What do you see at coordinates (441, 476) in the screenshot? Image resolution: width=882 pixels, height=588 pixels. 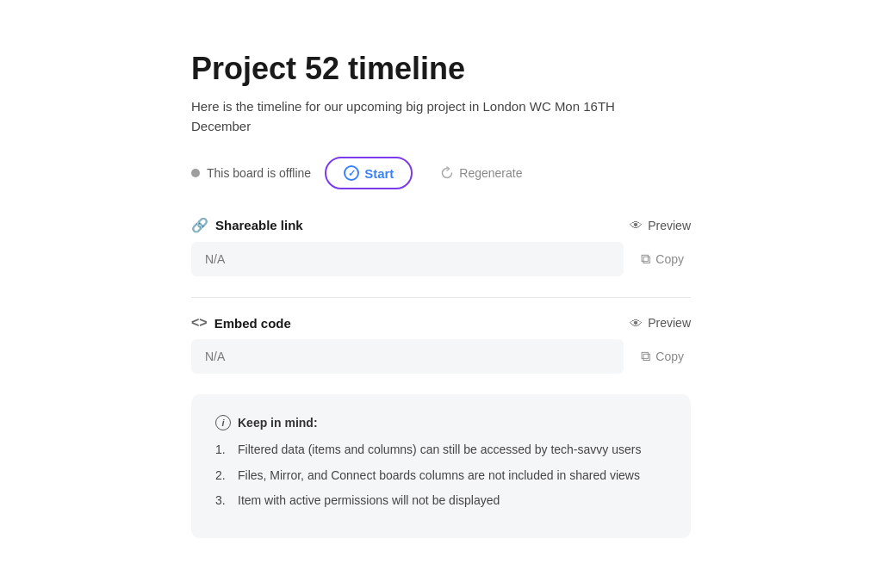 I see `list-item: 2. Files, Mirror, and Connect boards col…` at bounding box center [441, 476].